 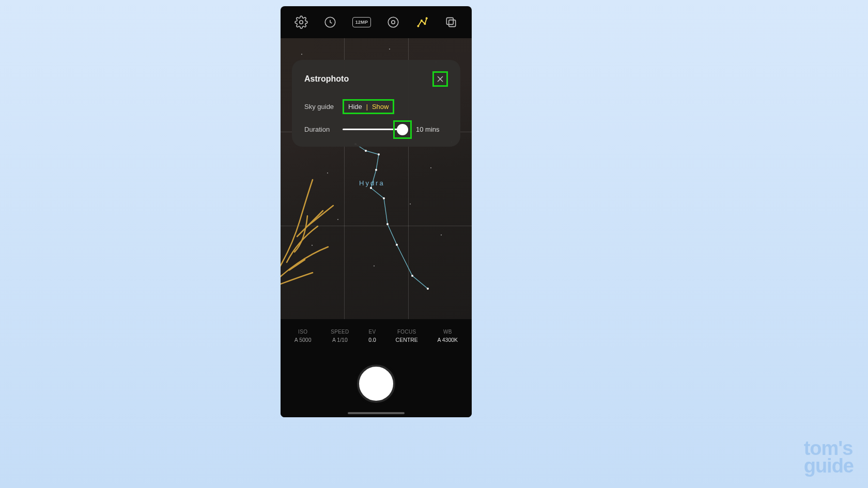 I want to click on skyguide-toggle: Hide | Show, so click(x=368, y=106).